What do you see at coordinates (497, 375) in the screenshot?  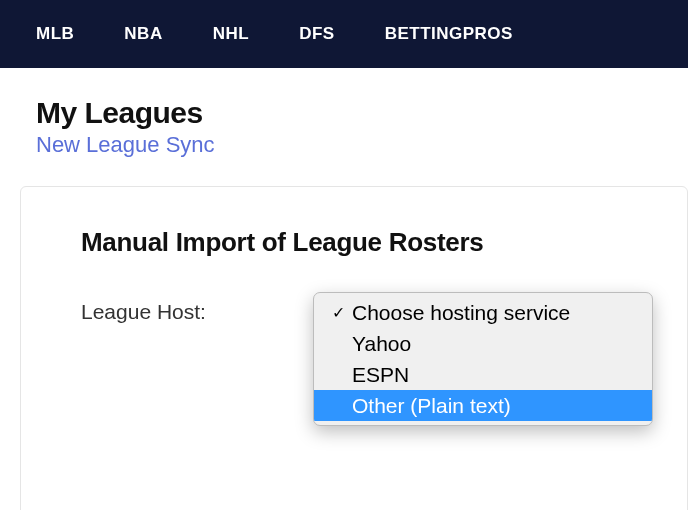 I see `dropdown-item-label: ESPN` at bounding box center [497, 375].